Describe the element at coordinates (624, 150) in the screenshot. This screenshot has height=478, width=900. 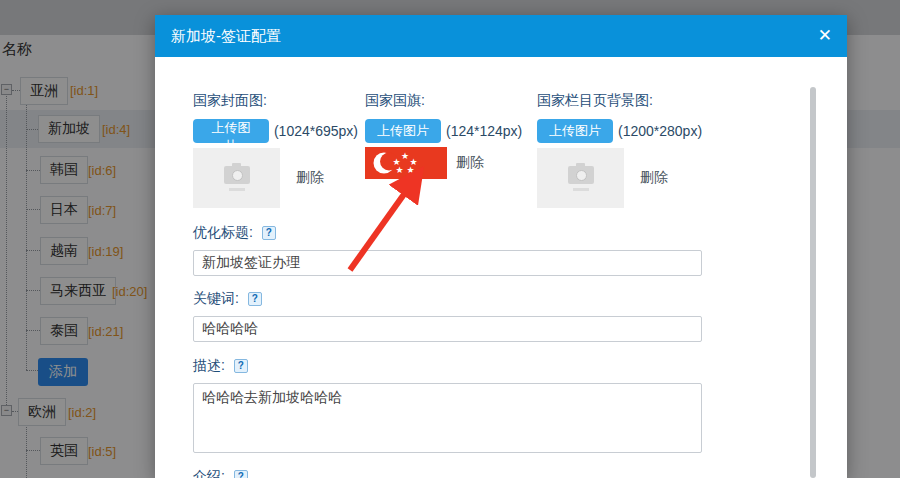
I see `upload-background-section: 国家栏目页背景图: 上传图片 (1200*280px) 删除` at that location.